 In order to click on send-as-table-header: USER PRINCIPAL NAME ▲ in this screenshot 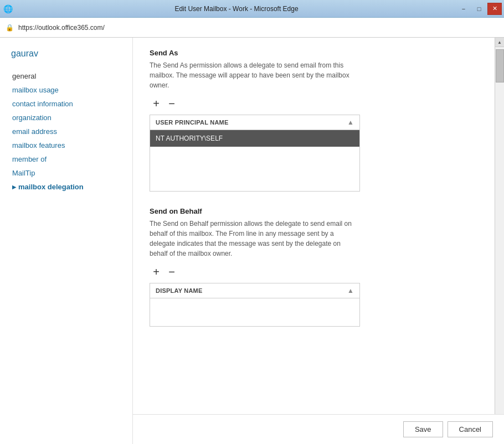, I will do `click(255, 123)`.